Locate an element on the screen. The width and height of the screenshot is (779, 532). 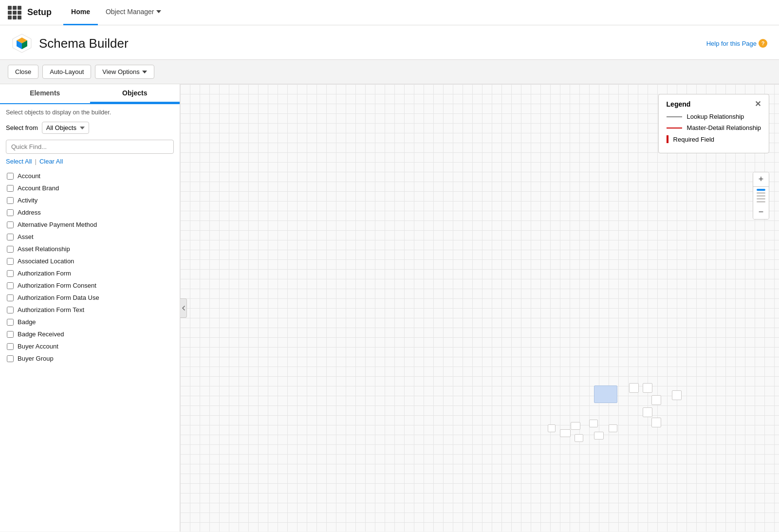
legend-lookup-item: Lookup Relationship is located at coordinates (714, 117).